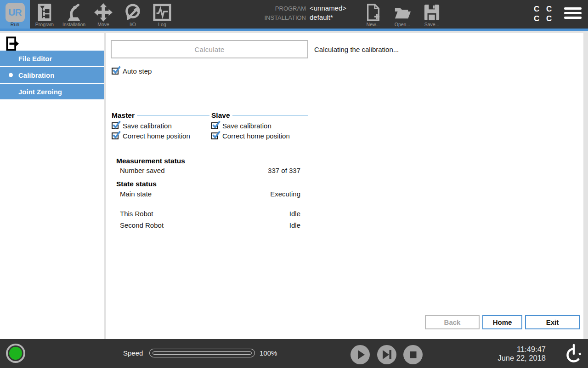 Image resolution: width=588 pixels, height=368 pixels. Describe the element at coordinates (373, 14) in the screenshot. I see `new-button: New...` at that location.